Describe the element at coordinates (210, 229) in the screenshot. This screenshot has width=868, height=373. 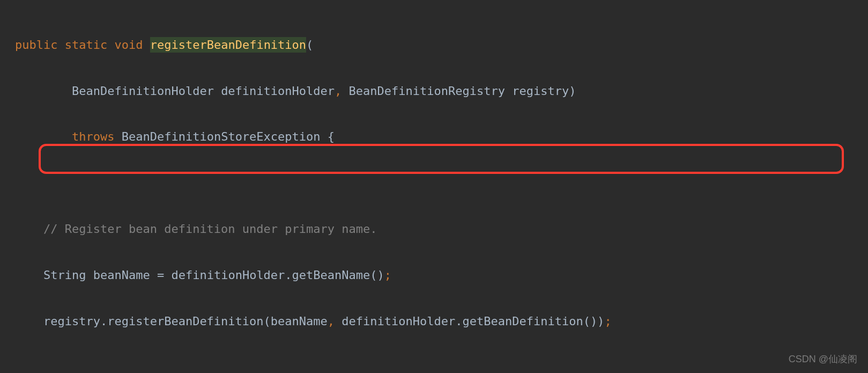
I see `comment: // Register bean definition under primar…` at that location.